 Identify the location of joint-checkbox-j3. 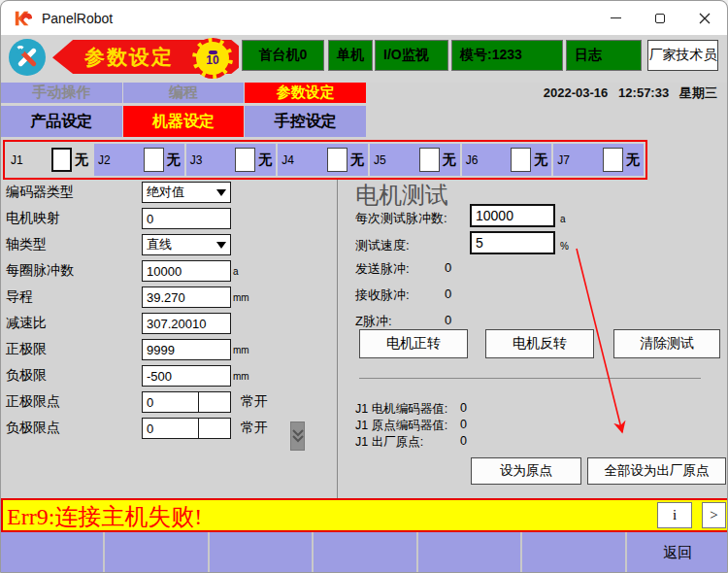
(245, 159).